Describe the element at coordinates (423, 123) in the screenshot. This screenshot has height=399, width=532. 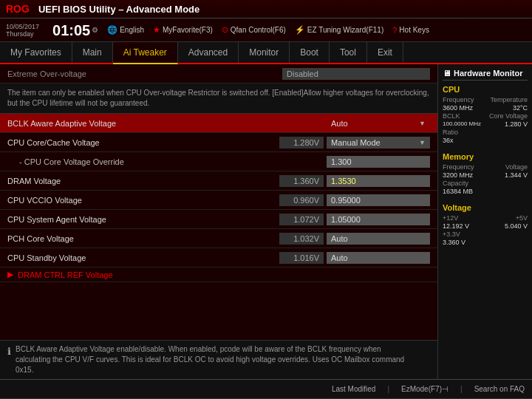
I see `dropdown-arrow-icon: ▼` at that location.